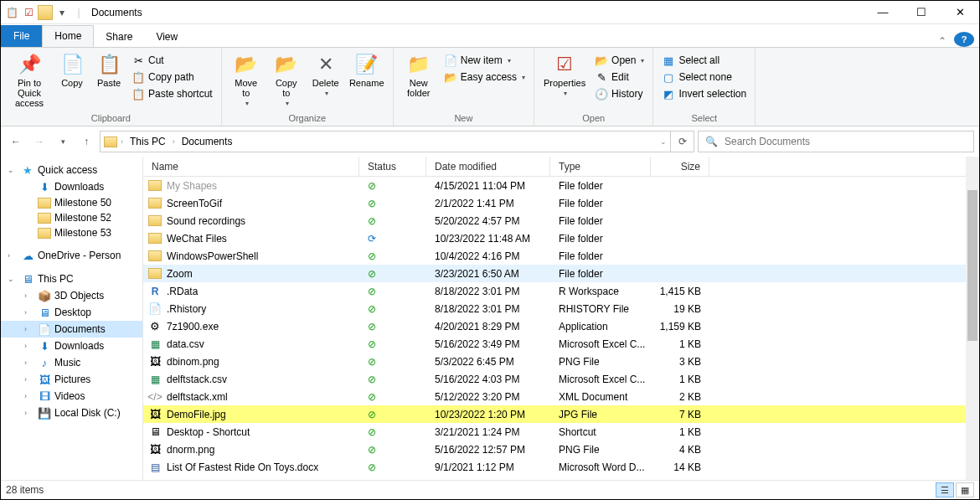 Image resolution: width=980 pixels, height=500 pixels. Describe the element at coordinates (620, 94) in the screenshot. I see `history-button: 🕘History` at that location.